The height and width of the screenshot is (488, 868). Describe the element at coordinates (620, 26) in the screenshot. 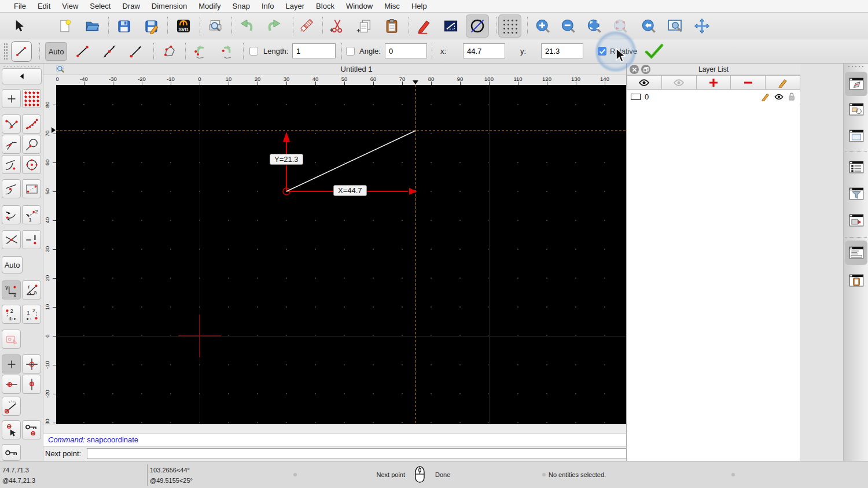

I see `zoom-previous-button` at that location.